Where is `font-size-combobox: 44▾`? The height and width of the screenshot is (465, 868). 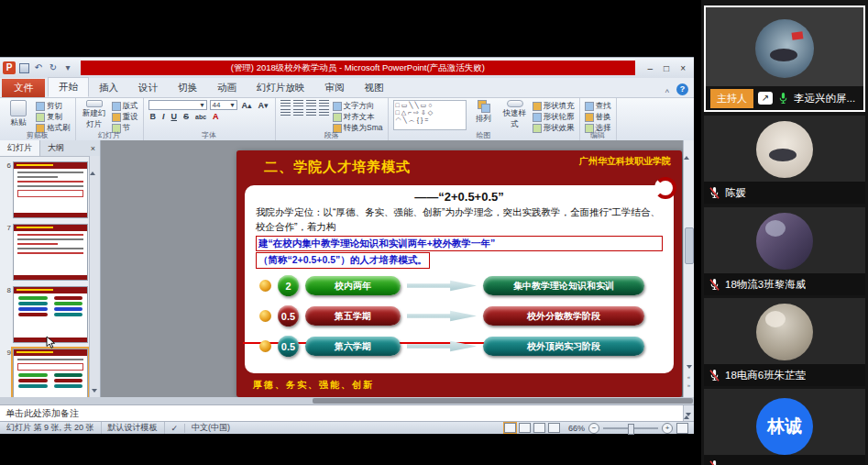
font-size-combobox: 44▾ is located at coordinates (224, 105).